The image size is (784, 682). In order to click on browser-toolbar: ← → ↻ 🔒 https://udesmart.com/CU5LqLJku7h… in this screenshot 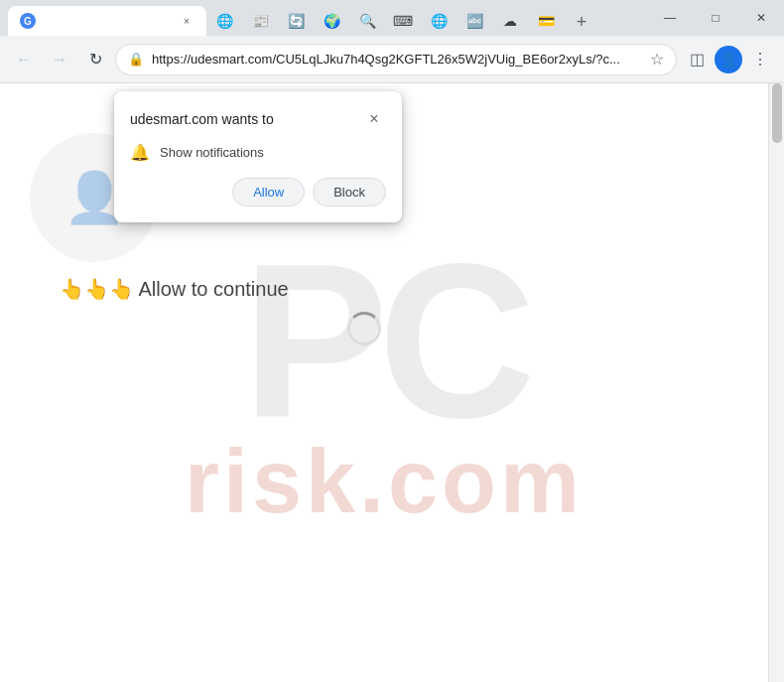, I will do `click(392, 60)`.